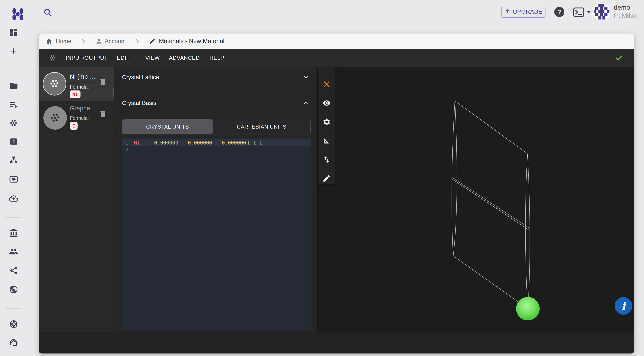 The height and width of the screenshot is (356, 644). Describe the element at coordinates (76, 118) in the screenshot. I see `material-item: Graphe… Formula: C` at that location.